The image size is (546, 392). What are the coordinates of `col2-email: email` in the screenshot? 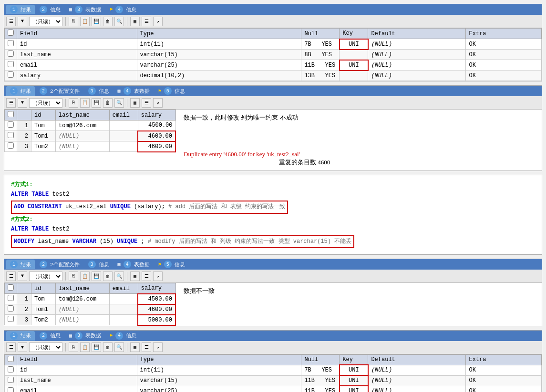 It's located at (124, 115).